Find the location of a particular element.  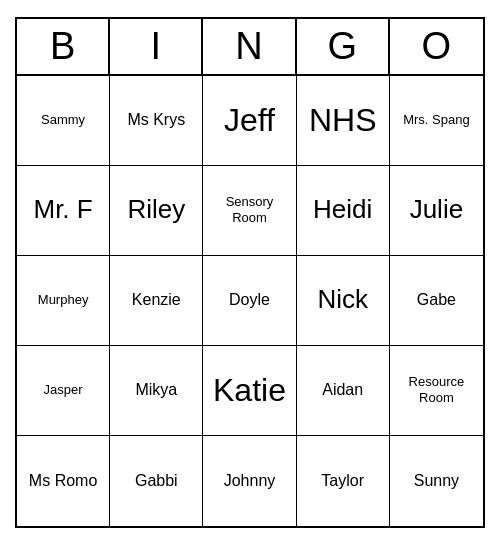

header-letter: B is located at coordinates (64, 46).